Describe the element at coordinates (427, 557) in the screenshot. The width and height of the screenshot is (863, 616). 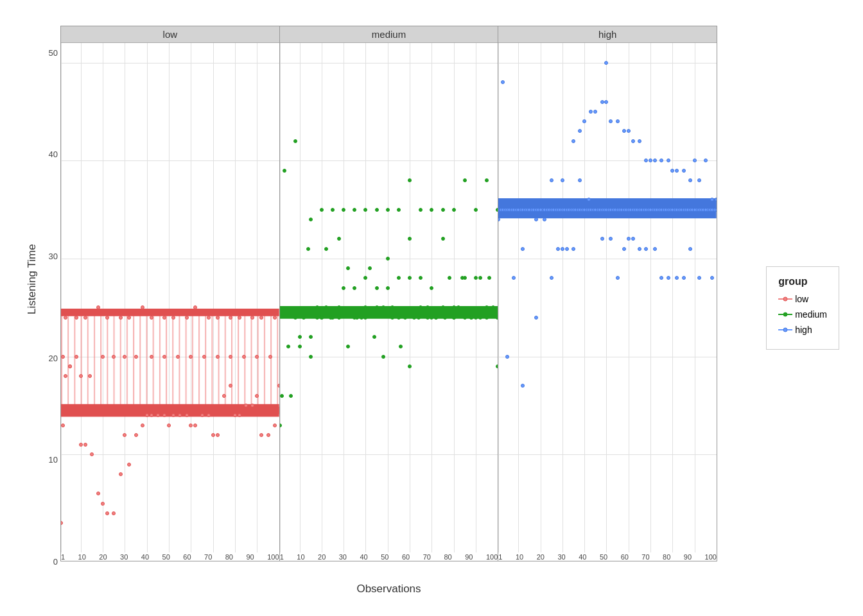
I see `x-tick-70: 70` at that location.